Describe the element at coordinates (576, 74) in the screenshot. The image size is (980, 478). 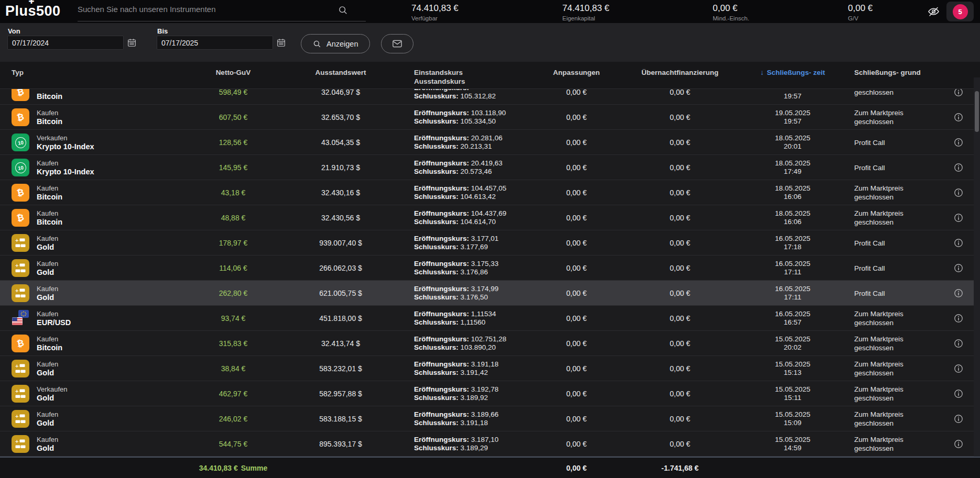
I see `column-header-anpassungen: Anpassungen` at that location.